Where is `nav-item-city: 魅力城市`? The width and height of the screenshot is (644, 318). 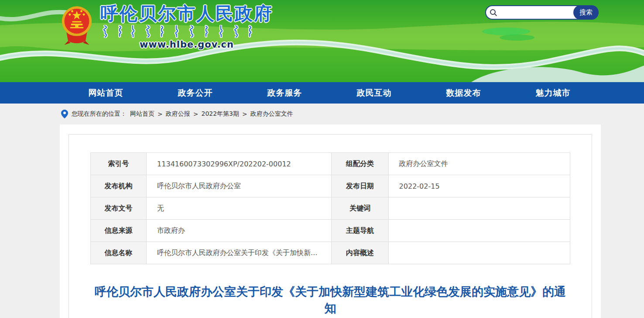 nav-item-city: 魅力城市 is located at coordinates (553, 93).